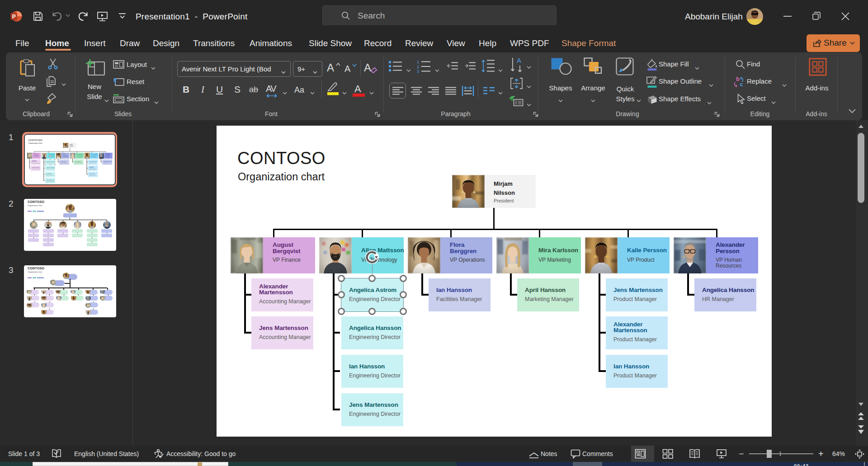 The width and height of the screenshot is (868, 466). I want to click on svg-text: P, so click(14, 17).